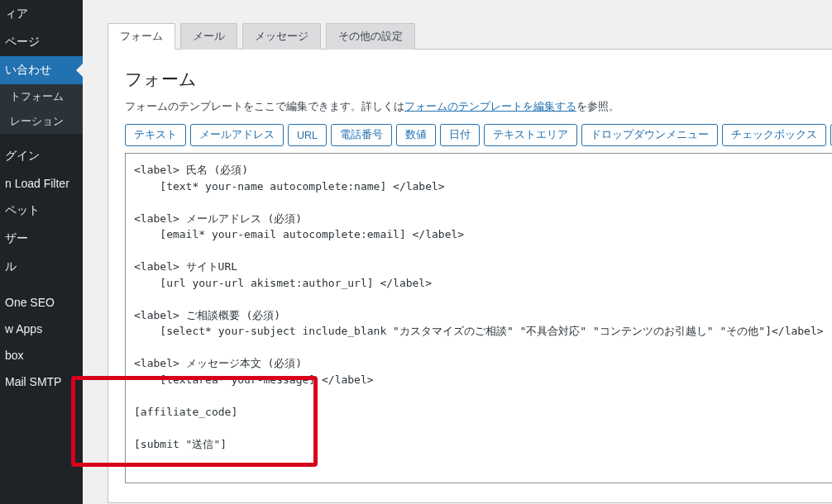 The width and height of the screenshot is (832, 504). What do you see at coordinates (41, 252) in the screenshot?
I see `admin-sidebar: ィア ページ い合わせ トフォーム レーション グイン n Load Filte…` at bounding box center [41, 252].